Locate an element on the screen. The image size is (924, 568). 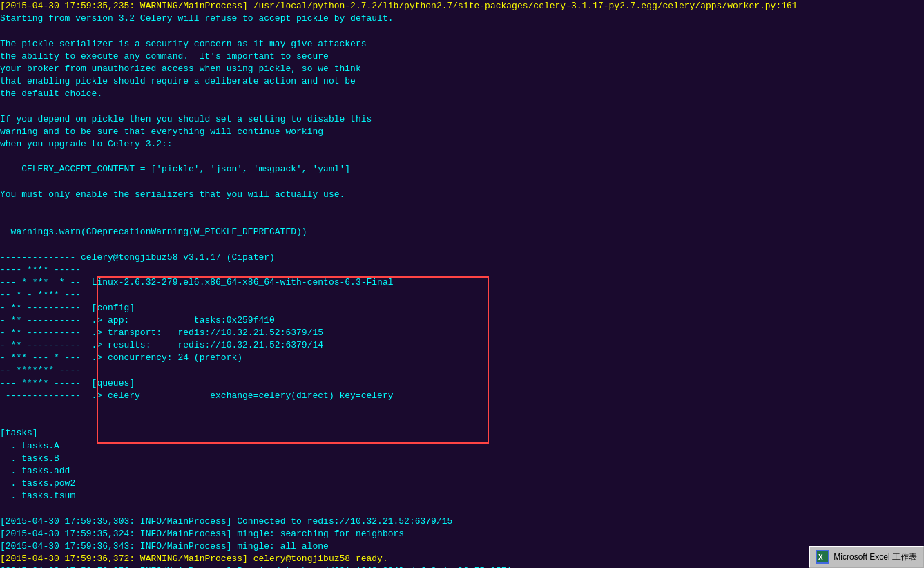
line-info-2: [2015-04-30 17:59:35,324: INFO/MainProce… is located at coordinates (462, 534).